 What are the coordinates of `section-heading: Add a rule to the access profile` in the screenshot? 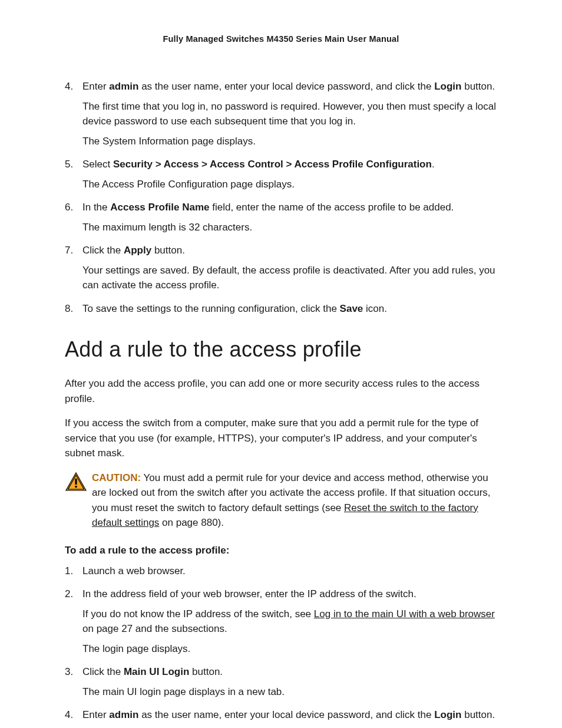 It's located at (281, 350).